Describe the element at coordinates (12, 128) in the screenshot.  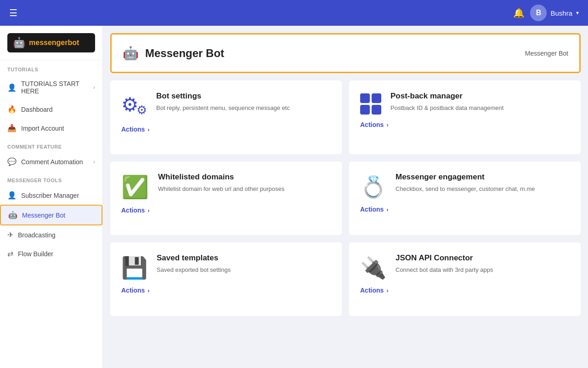
I see `import-icon: 📥` at that location.